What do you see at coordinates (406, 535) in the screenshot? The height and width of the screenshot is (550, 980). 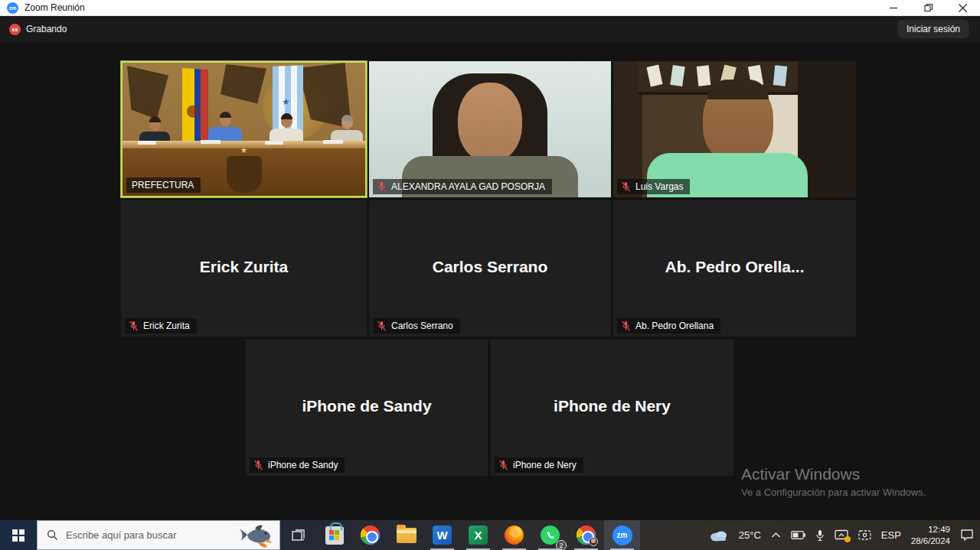 I see `taskbar-app-file-explorer` at bounding box center [406, 535].